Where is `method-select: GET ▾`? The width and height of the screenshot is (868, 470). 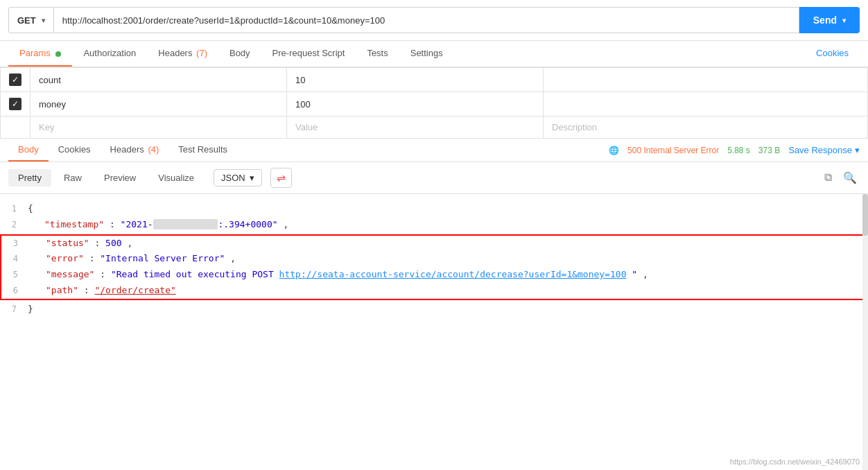
method-select: GET ▾ is located at coordinates (31, 20).